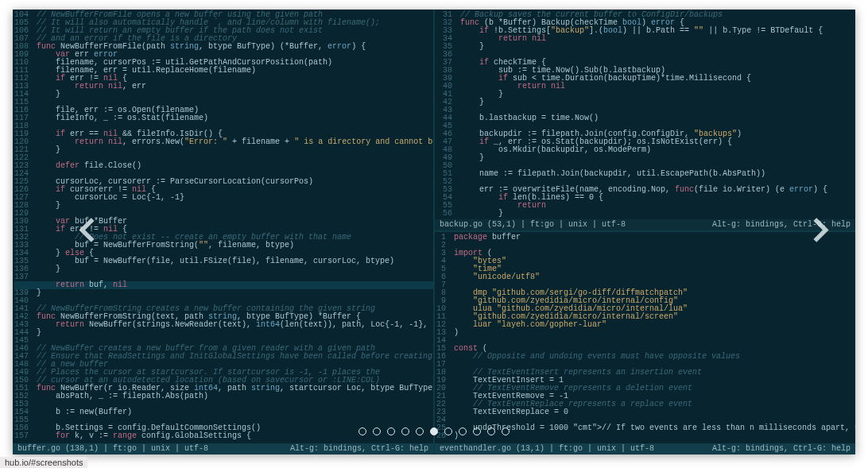 This screenshot has height=468, width=868. What do you see at coordinates (87, 232) in the screenshot?
I see `carousel-prev` at bounding box center [87, 232].